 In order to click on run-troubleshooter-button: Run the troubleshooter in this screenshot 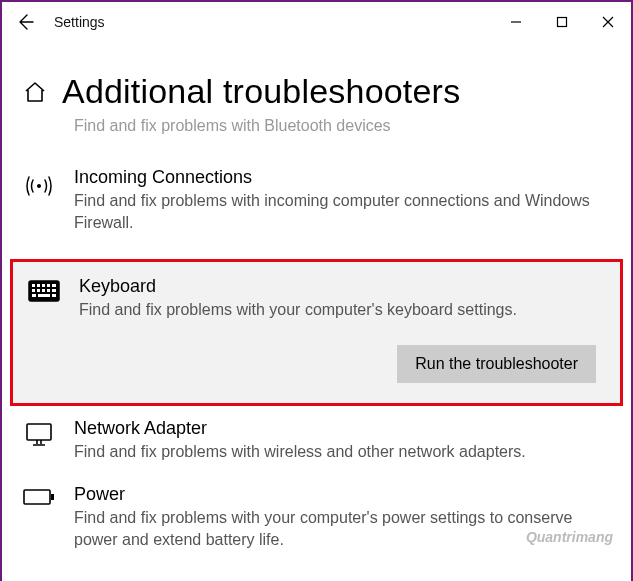, I will do `click(496, 364)`.